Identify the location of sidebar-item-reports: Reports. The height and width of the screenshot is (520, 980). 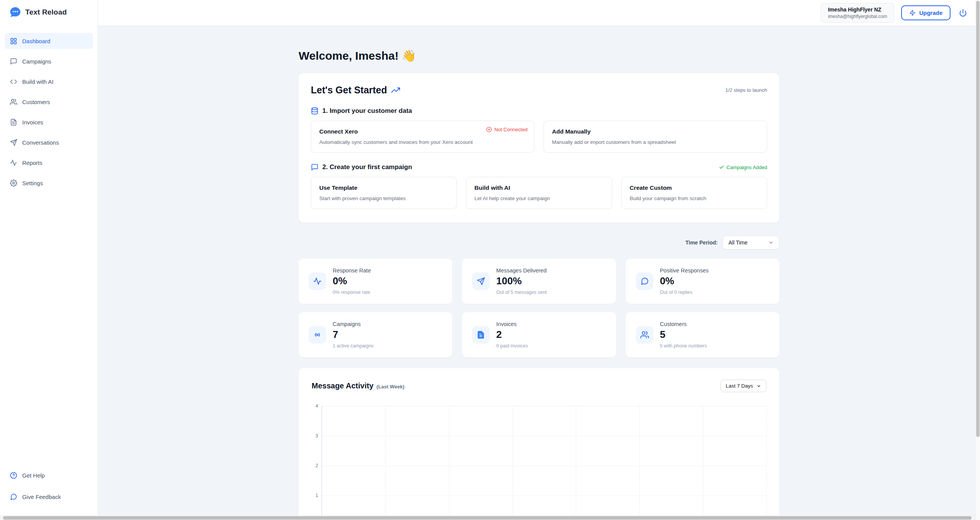
(49, 163).